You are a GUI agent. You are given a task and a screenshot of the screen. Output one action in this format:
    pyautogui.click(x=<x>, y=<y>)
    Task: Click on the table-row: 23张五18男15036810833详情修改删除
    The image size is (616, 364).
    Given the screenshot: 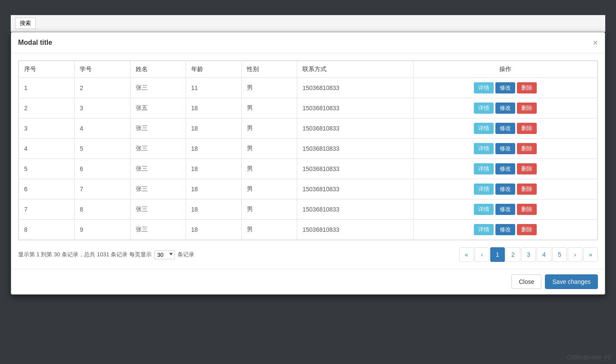 What is the action you would take?
    pyautogui.click(x=308, y=109)
    